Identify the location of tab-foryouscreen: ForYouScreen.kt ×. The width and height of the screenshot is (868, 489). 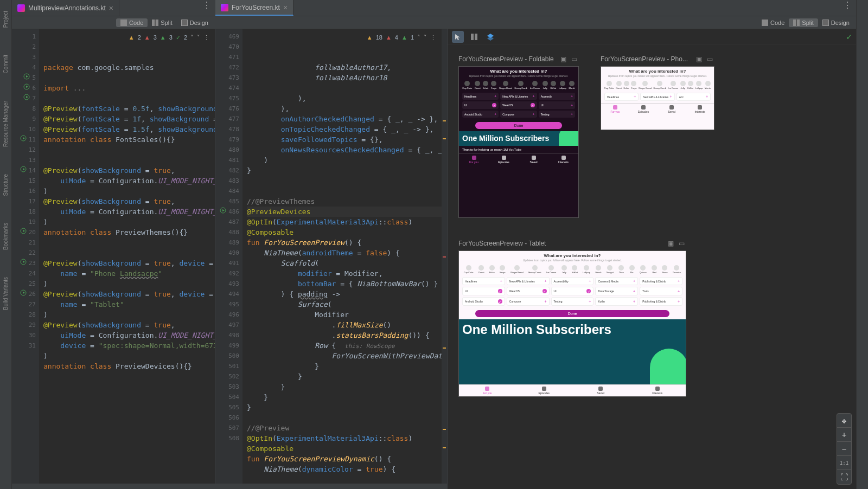
(254, 8).